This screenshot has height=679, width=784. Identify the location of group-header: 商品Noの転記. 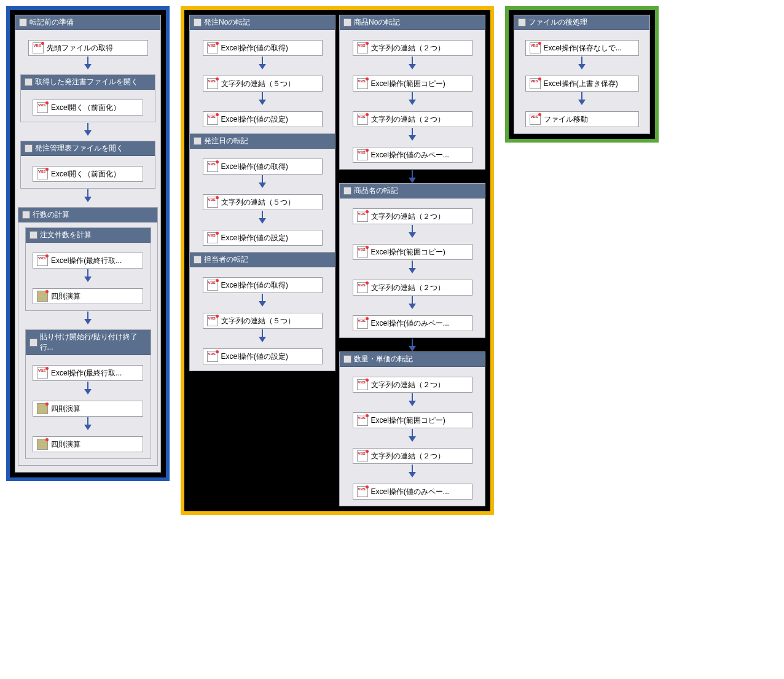
(412, 23).